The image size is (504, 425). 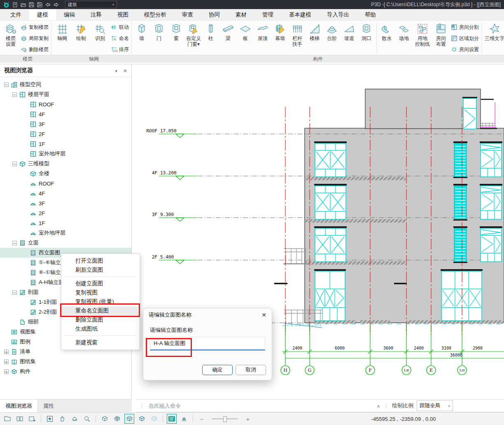 What do you see at coordinates (69, 15) in the screenshot?
I see `tab-edit: 编辑` at bounding box center [69, 15].